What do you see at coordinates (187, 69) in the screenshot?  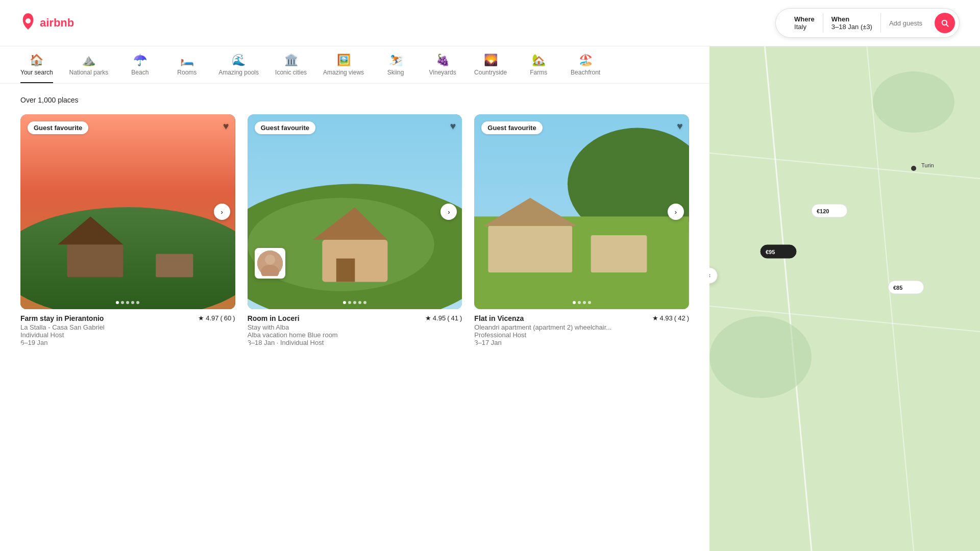 I see `category-rooms: 🛏️ Rooms` at bounding box center [187, 69].